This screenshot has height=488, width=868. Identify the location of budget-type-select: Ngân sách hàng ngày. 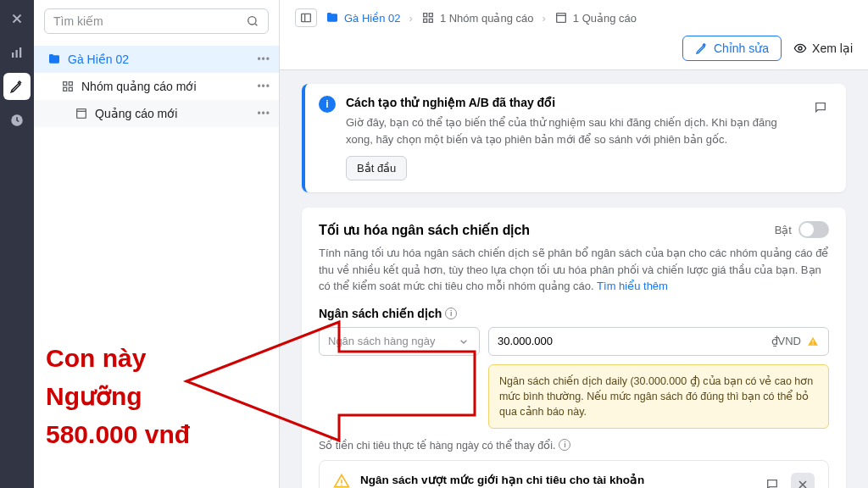
(399, 341).